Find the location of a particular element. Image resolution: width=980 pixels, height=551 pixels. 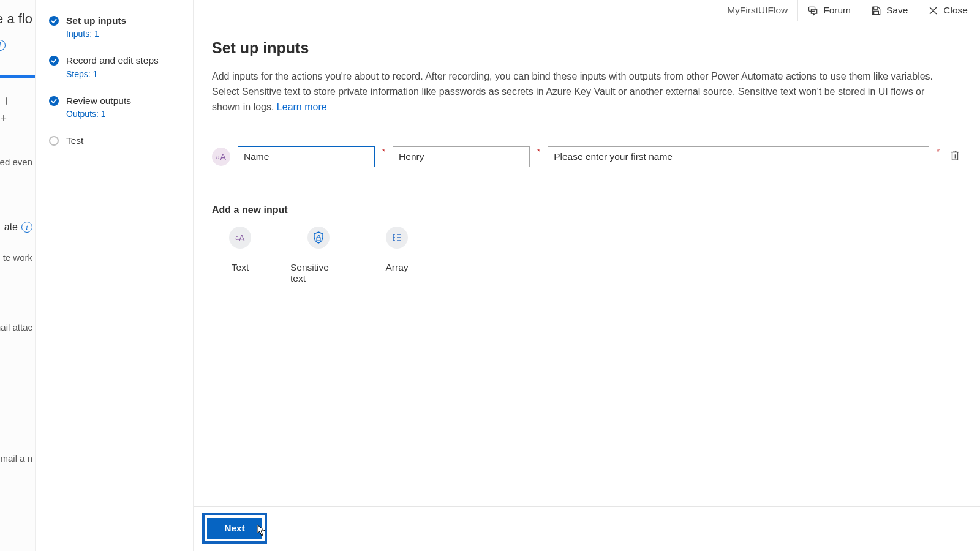

add-input-row: aA Text Sensitive text is located at coordinates (587, 255).